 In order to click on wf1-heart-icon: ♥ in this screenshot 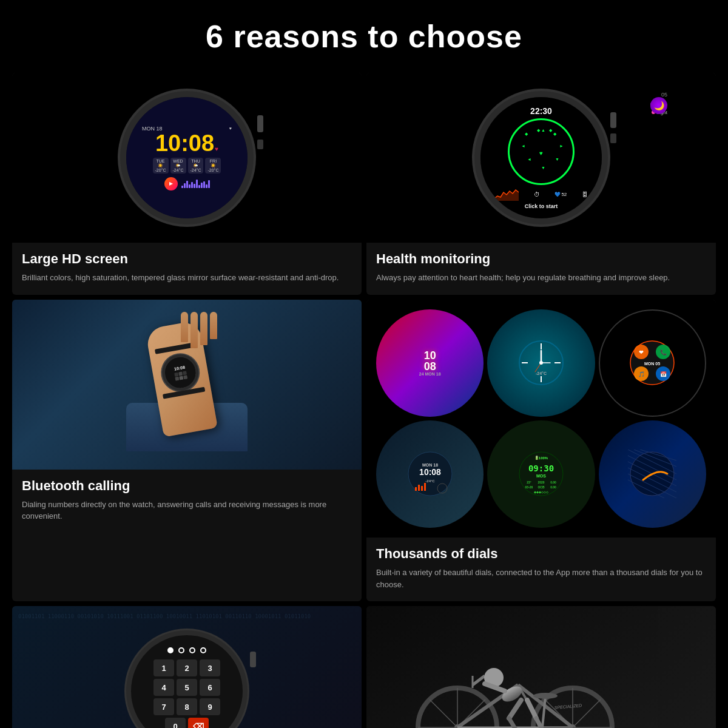, I will do `click(217, 149)`.